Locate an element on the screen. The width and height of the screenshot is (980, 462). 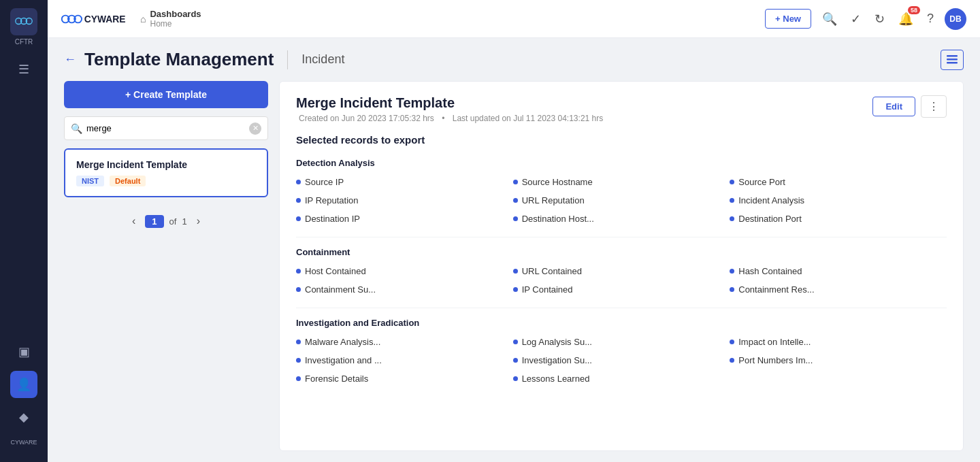
detail-meta: Created on Jun 20 2023 17:05:32 hrs • La… is located at coordinates (584, 118).